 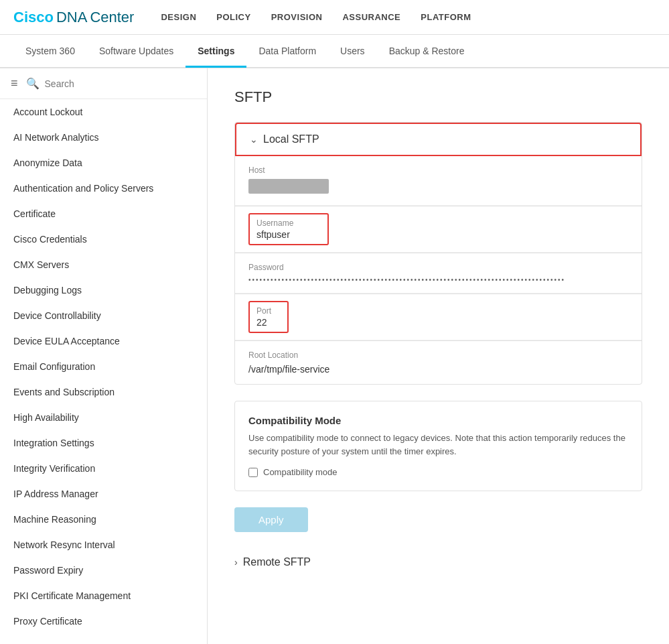 What do you see at coordinates (103, 621) in the screenshot?
I see `sidebar-item-proxy-cert: Proxy Certificate` at bounding box center [103, 621].